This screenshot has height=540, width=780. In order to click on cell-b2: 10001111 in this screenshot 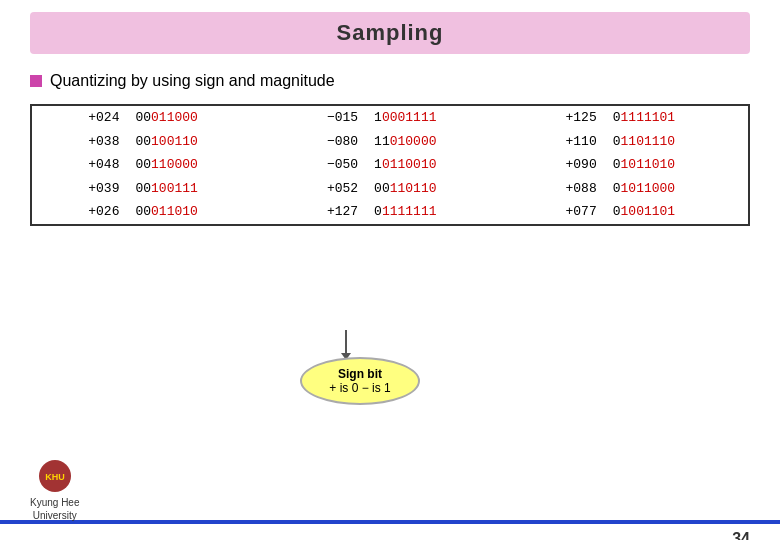, I will do `click(438, 118)`.